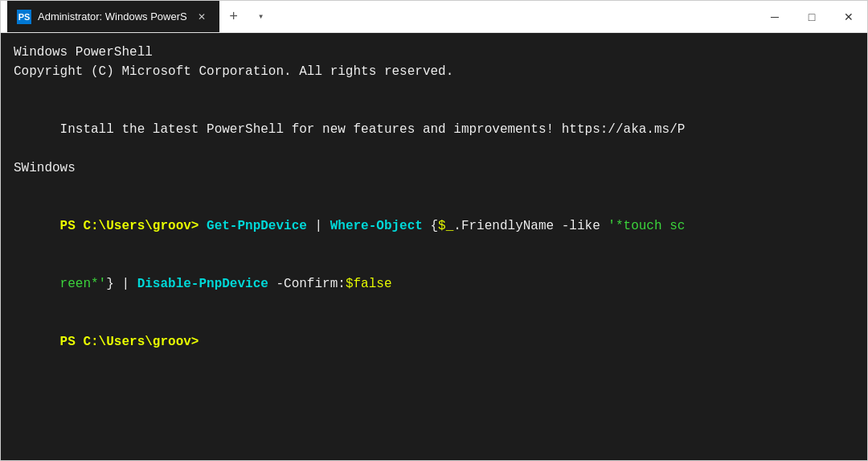 Image resolution: width=868 pixels, height=461 pixels. What do you see at coordinates (202, 17) in the screenshot?
I see `tab-close-button: ✕` at bounding box center [202, 17].